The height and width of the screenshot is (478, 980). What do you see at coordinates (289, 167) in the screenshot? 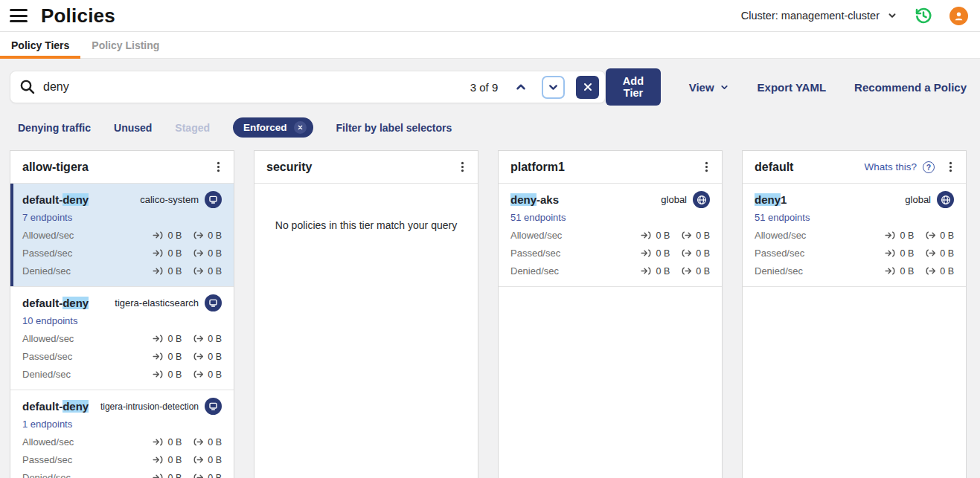
I see `tier-name: security` at bounding box center [289, 167].